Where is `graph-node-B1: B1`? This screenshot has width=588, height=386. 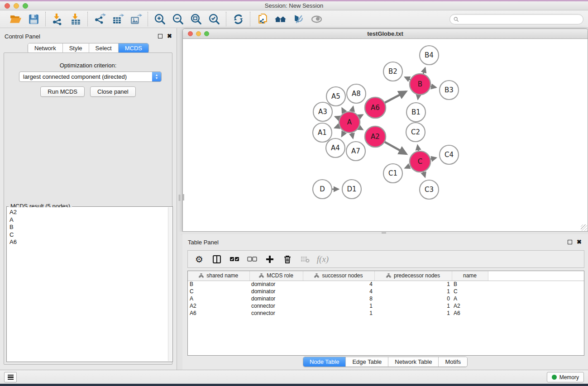 graph-node-B1: B1 is located at coordinates (416, 112).